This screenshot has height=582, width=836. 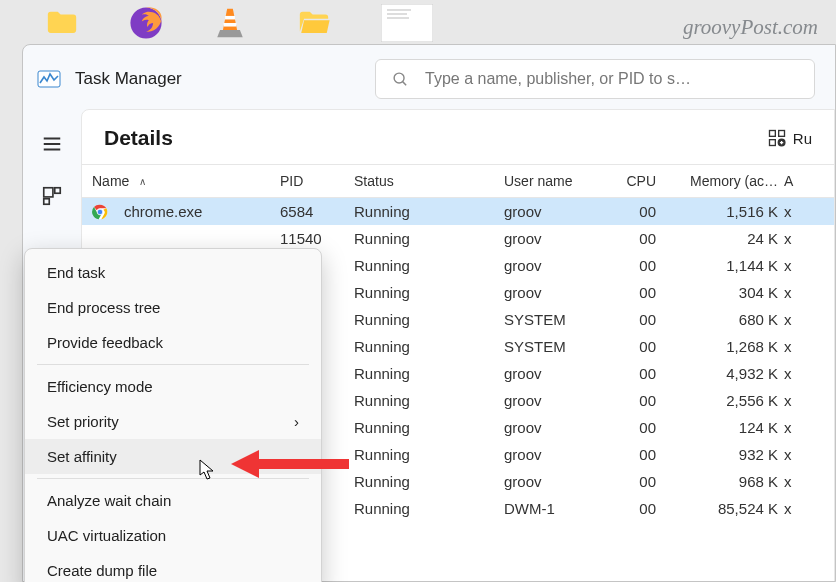 What do you see at coordinates (230, 23) in the screenshot?
I see `vlc-icon` at bounding box center [230, 23].